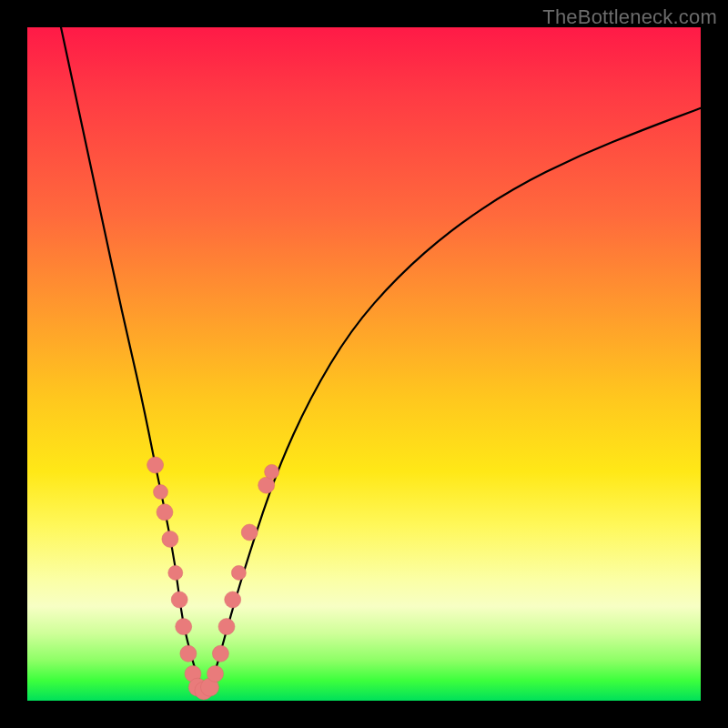 The height and width of the screenshot is (728, 728). Describe the element at coordinates (630, 17) in the screenshot. I see `watermark-text: TheBottleneck.com` at that location.